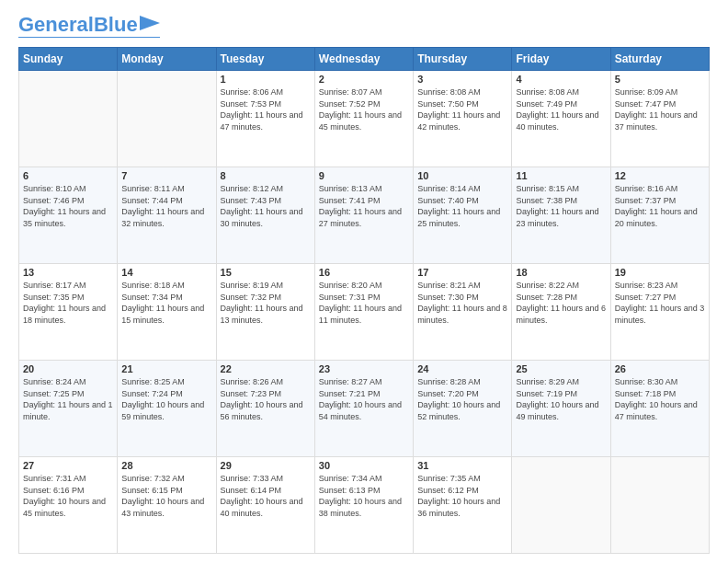 The width and height of the screenshot is (728, 563). I want to click on day-number: 30, so click(364, 465).